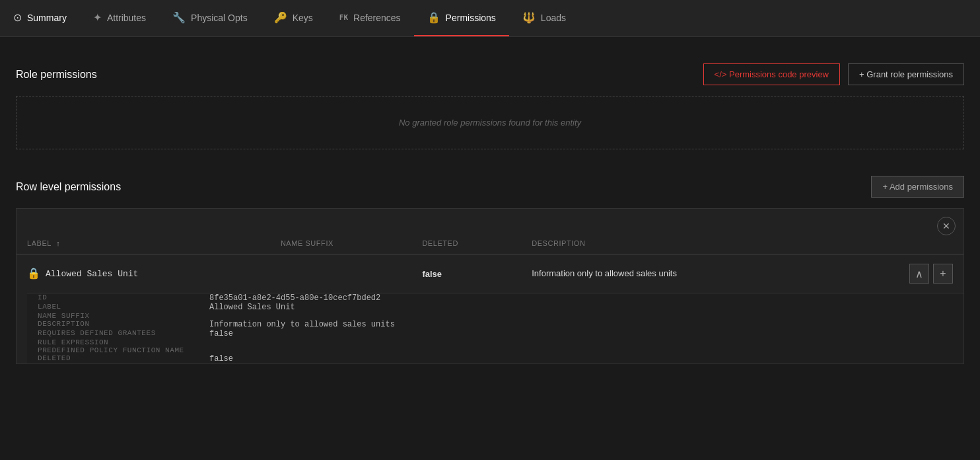  Describe the element at coordinates (919, 274) in the screenshot. I see `chevron-up-icon: ∧` at that location.